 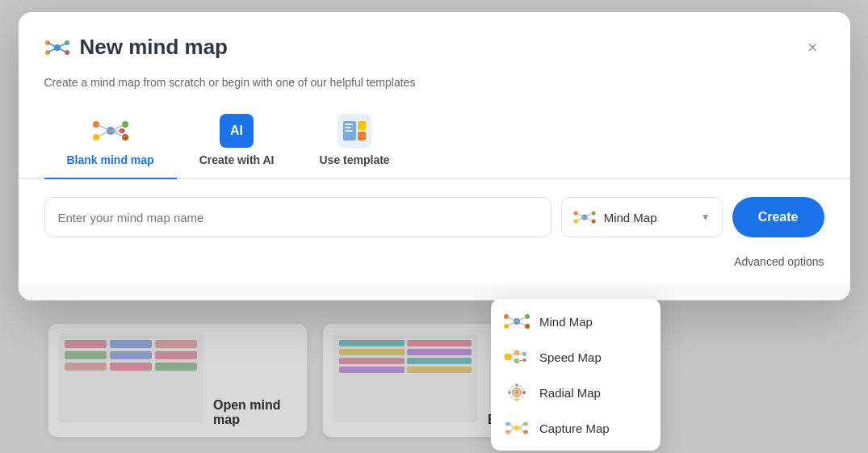 What do you see at coordinates (434, 270) in the screenshot?
I see `advanced-options-row: Advanced options` at bounding box center [434, 270].